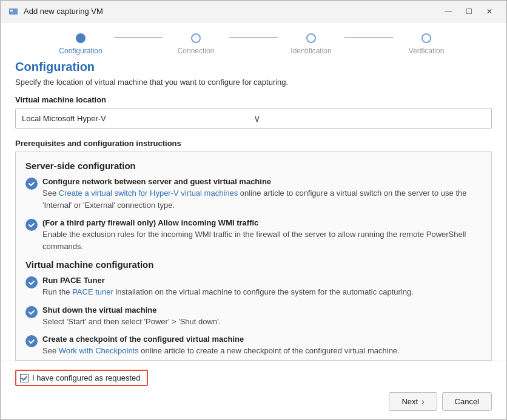 Image resolution: width=507 pixels, height=420 pixels. Describe the element at coordinates (254, 401) in the screenshot. I see `footer-buttons: Next › Cancel` at that location.